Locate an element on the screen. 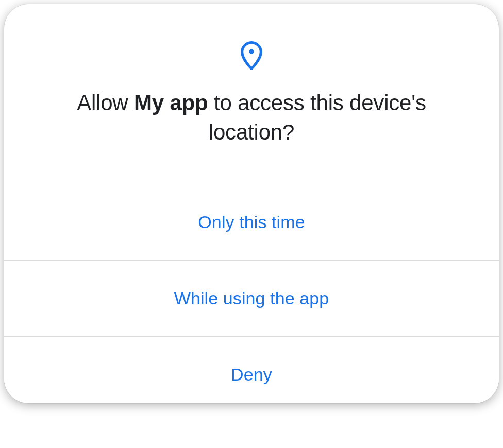  option-label: While using the app is located at coordinates (252, 298).